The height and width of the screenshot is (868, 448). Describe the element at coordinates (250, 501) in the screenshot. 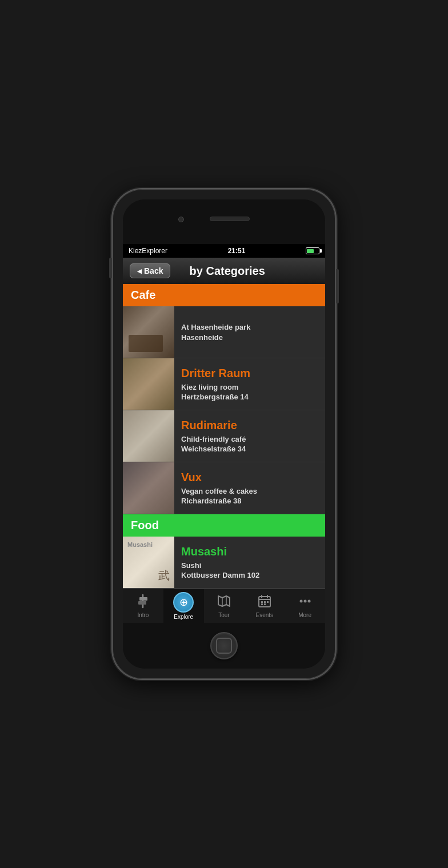

I see `item-address: Richardstraße 38` at that location.